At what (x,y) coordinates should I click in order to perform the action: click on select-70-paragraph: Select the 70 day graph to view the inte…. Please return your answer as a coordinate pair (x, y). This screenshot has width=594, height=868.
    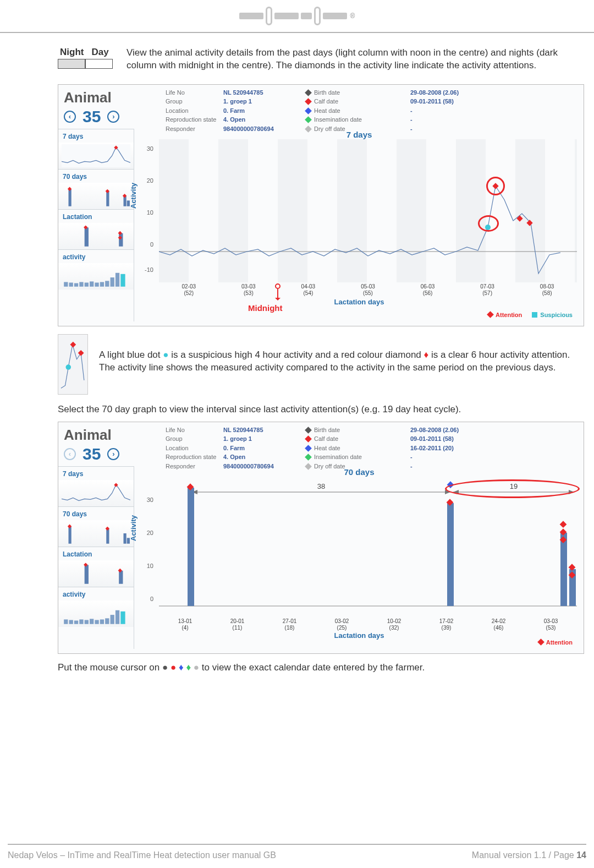
    Looking at the image, I should click on (297, 410).